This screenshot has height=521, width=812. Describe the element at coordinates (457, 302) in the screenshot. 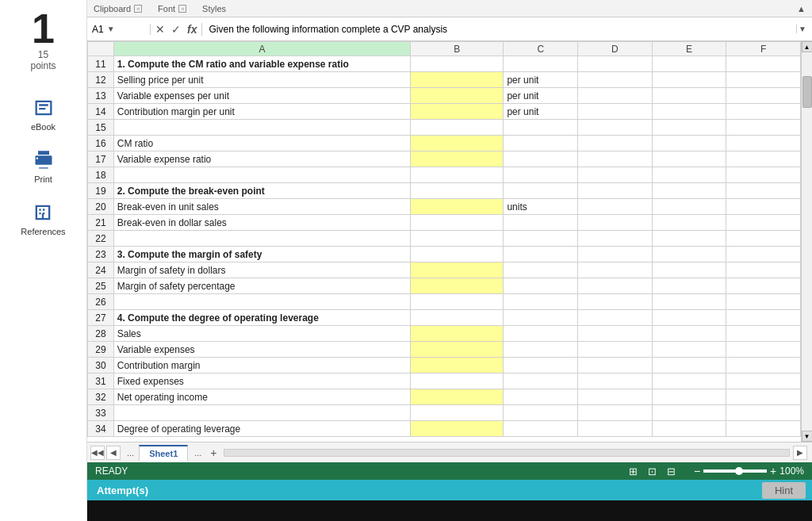

I see `cell-b26` at that location.